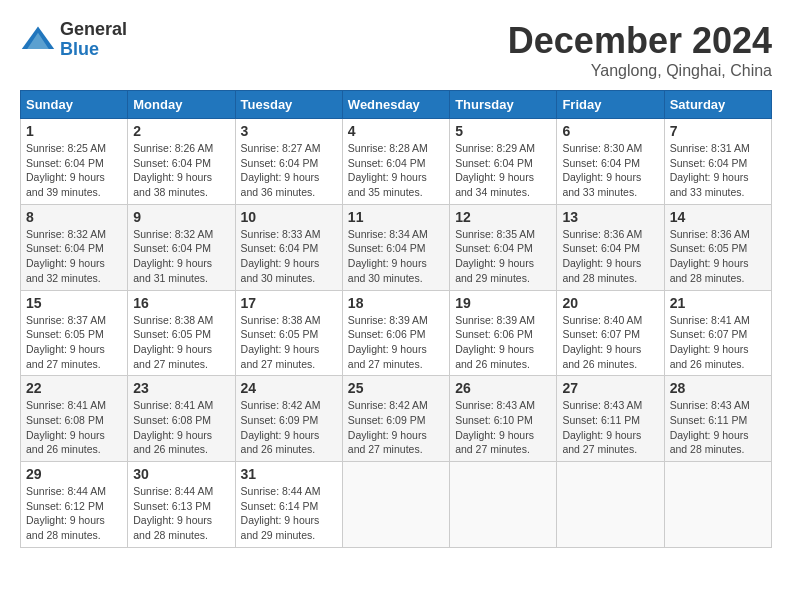 The image size is (792, 612). I want to click on calendar-cell: 16Sunrise: 8:38 AMSunset: 6:05 PMDayligh…, so click(182, 333).